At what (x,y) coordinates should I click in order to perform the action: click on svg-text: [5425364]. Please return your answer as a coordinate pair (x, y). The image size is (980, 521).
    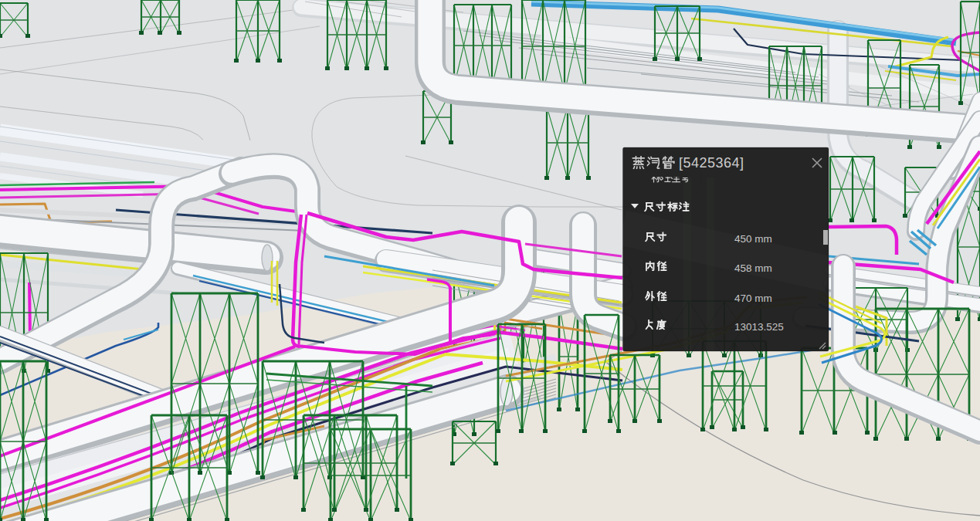
    Looking at the image, I should click on (712, 163).